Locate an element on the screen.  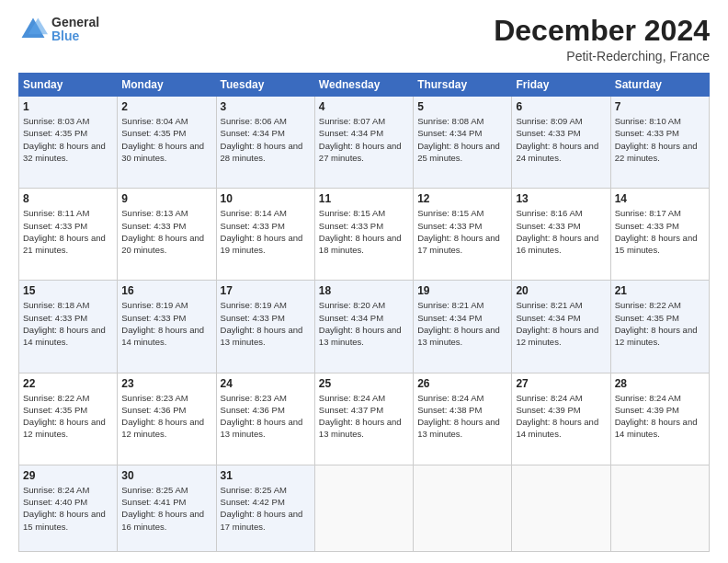
day-number: 30 is located at coordinates (166, 476).